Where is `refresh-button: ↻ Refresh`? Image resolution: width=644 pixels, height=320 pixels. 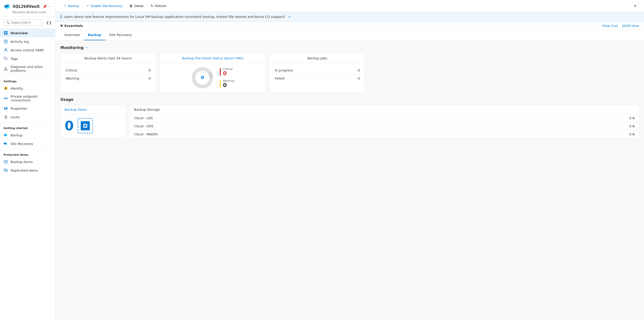 refresh-button: ↻ Refresh is located at coordinates (158, 6).